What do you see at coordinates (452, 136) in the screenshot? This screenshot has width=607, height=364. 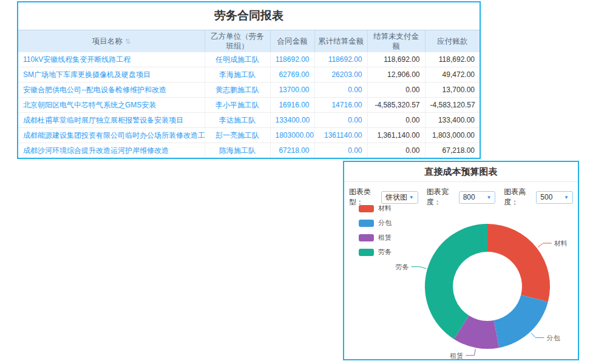 I see `cell-payable: 1,803,000.00` at bounding box center [452, 136].